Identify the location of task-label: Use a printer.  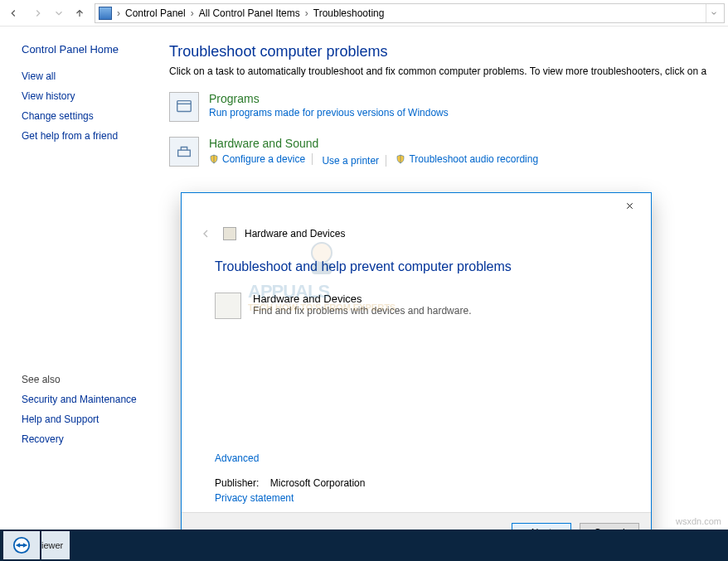
(350, 161).